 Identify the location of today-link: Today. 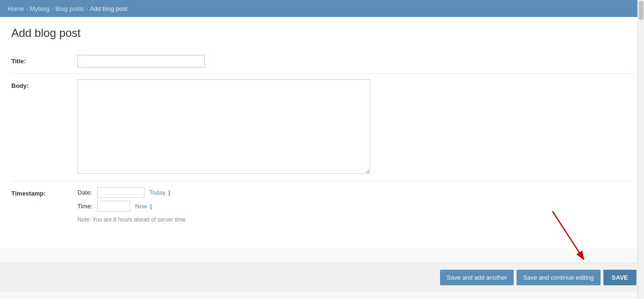
(158, 193).